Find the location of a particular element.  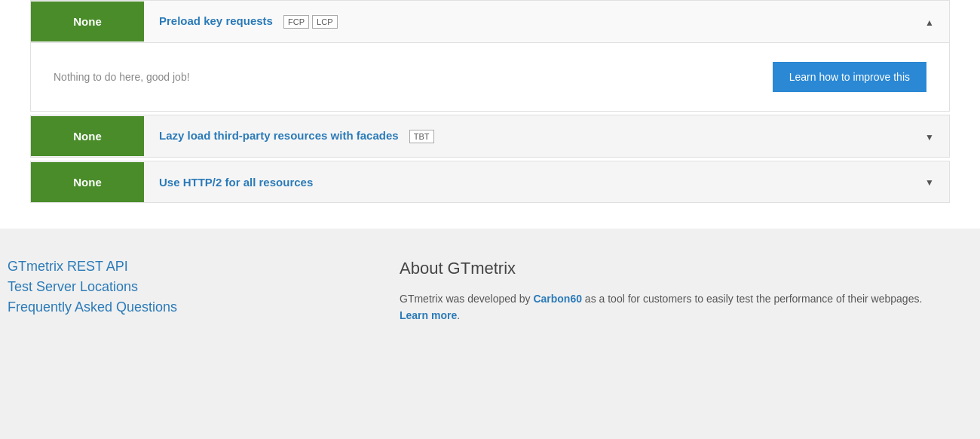

tag-tbt: TBT is located at coordinates (422, 137).